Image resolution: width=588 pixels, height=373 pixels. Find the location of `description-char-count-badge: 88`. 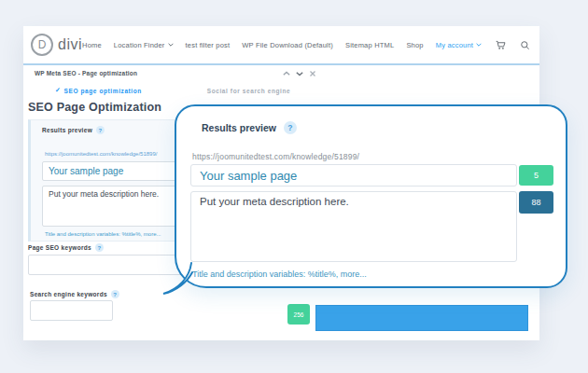

description-char-count-badge: 88 is located at coordinates (536, 202).